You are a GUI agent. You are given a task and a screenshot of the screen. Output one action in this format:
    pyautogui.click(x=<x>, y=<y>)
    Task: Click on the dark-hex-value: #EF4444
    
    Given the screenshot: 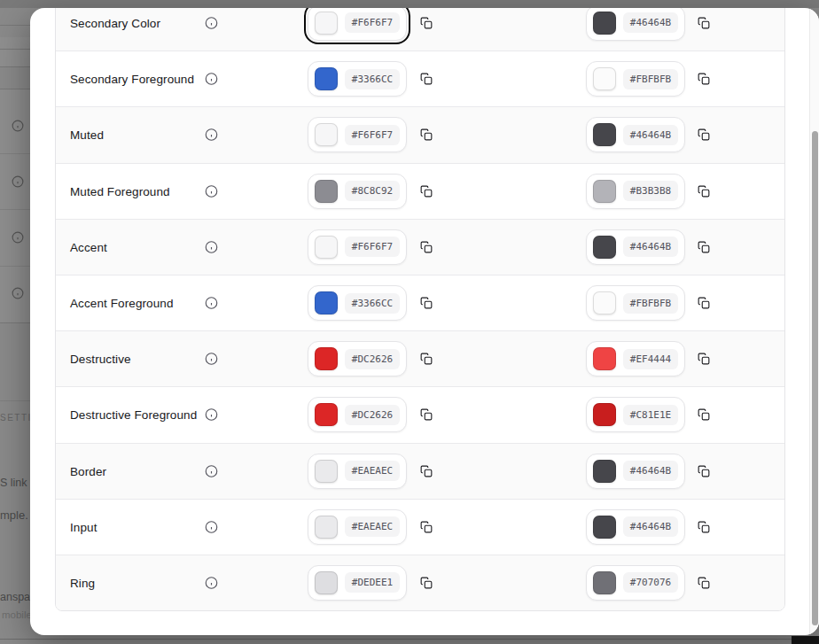 What is the action you would take?
    pyautogui.click(x=651, y=360)
    